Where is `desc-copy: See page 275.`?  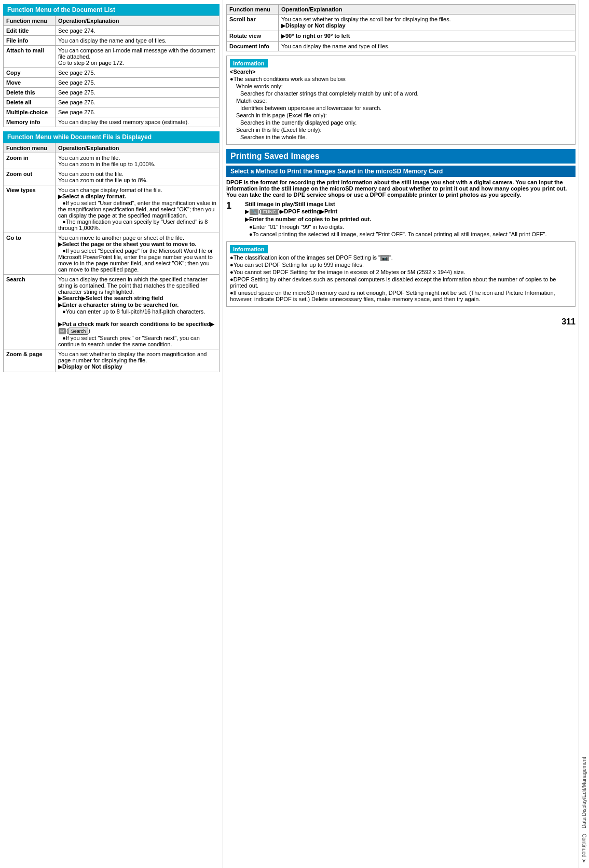
desc-copy: See page 275. is located at coordinates (138, 73).